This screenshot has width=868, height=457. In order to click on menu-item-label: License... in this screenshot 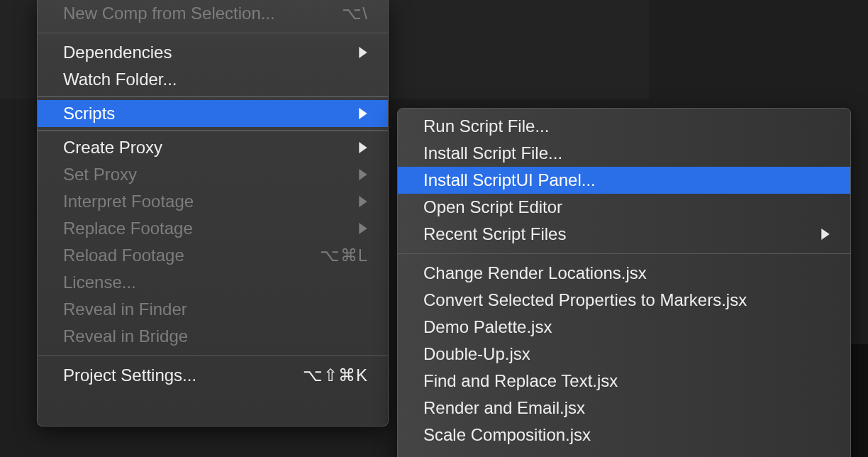, I will do `click(99, 282)`.